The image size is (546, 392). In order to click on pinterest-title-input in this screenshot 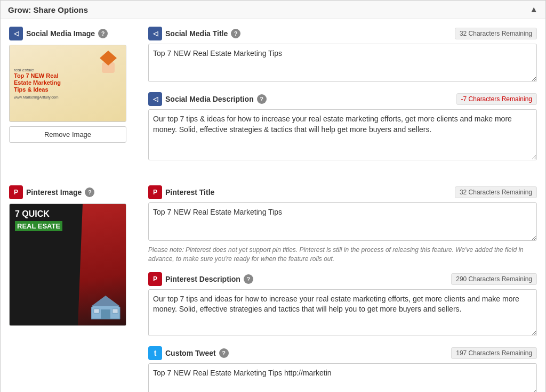, I will do `click(342, 222)`.